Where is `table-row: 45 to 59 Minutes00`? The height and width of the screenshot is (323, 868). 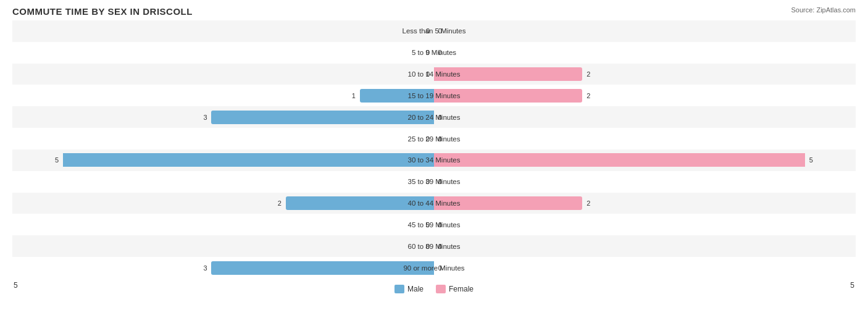 table-row: 45 to 59 Minutes00 is located at coordinates (434, 225).